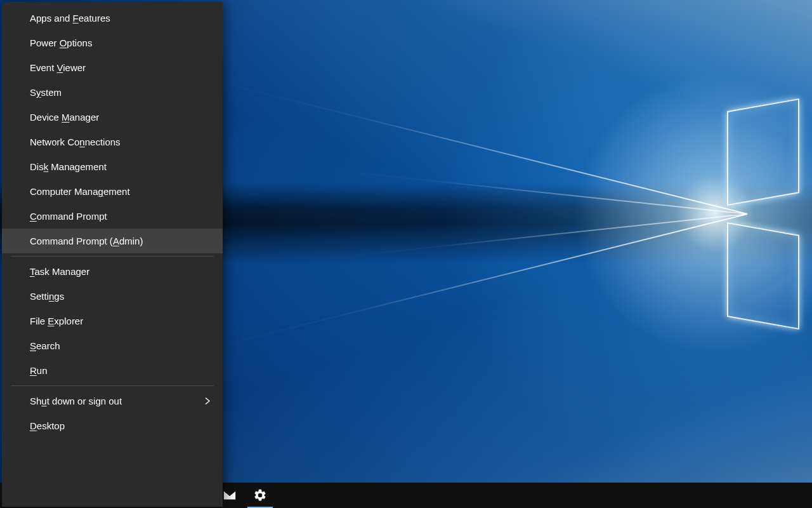  I want to click on menu-item-label: Run, so click(39, 371).